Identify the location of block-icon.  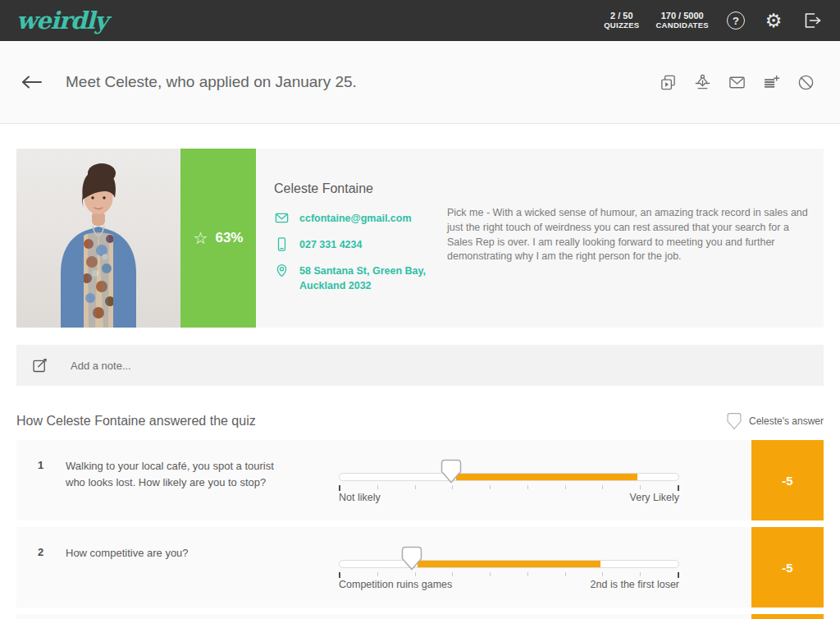
(806, 82).